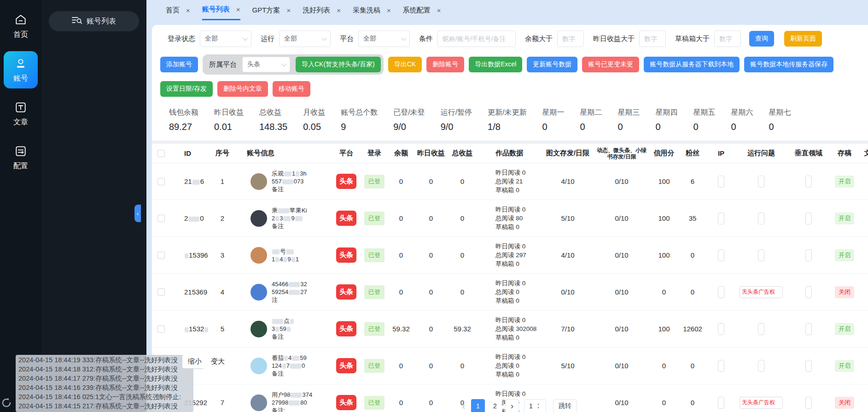  What do you see at coordinates (305, 39) in the screenshot?
I see `running-select: 全部` at bounding box center [305, 39].